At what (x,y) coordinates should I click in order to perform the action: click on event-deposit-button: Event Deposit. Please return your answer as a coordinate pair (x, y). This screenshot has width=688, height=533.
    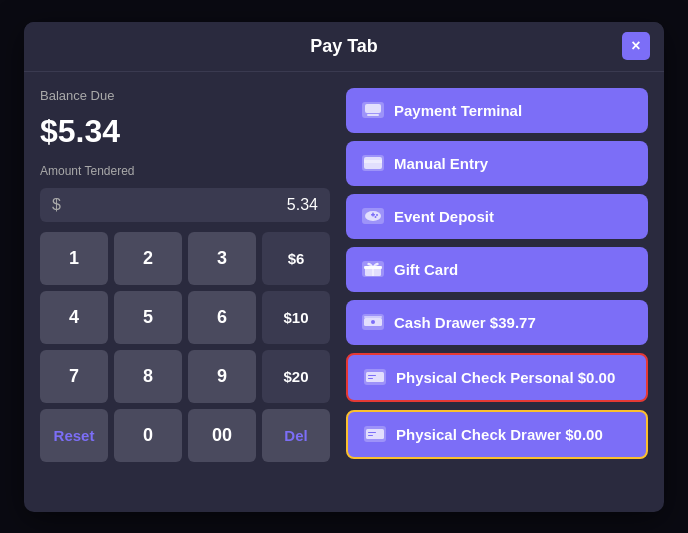
    Looking at the image, I should click on (497, 216).